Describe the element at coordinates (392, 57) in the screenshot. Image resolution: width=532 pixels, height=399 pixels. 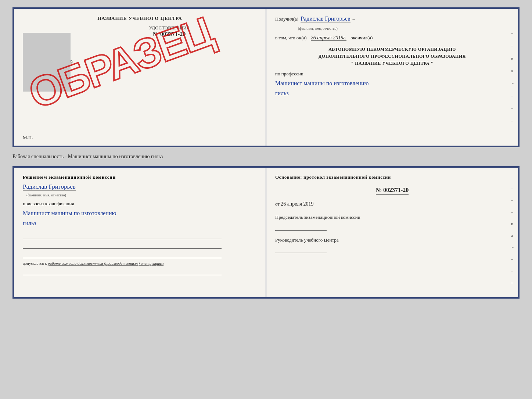
I see `org-line2: ДОПОЛНИТЕЛЬНОГО ПРОФЕССИОНАЛЬНОГО ОБРАЗО…` at that location.